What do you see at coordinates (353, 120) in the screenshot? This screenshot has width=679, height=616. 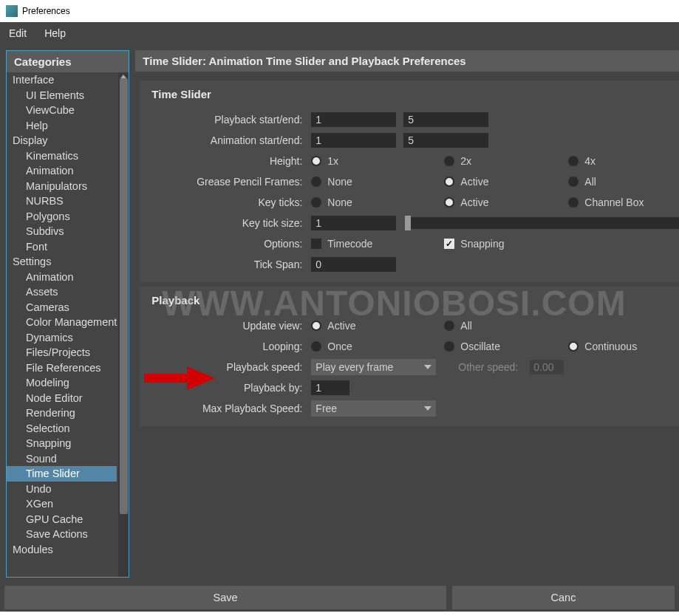 I see `input-playback-start` at bounding box center [353, 120].